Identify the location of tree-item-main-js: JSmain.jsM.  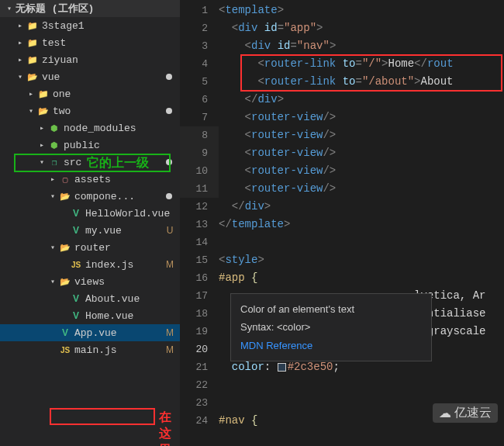
(90, 350).